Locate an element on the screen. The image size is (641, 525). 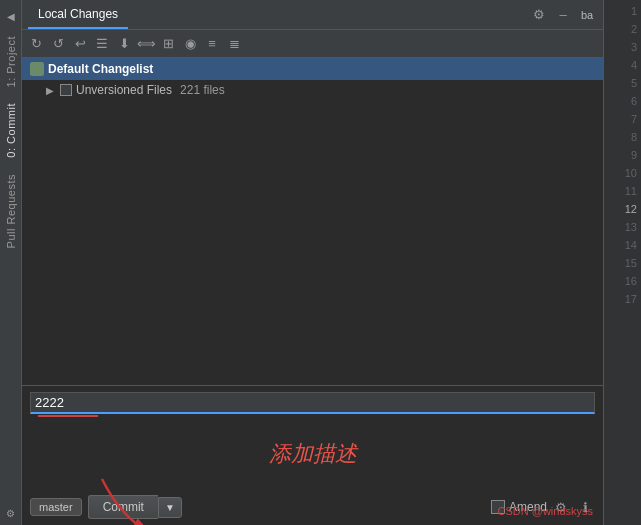
line-number-3: 3 is located at coordinates (620, 47).